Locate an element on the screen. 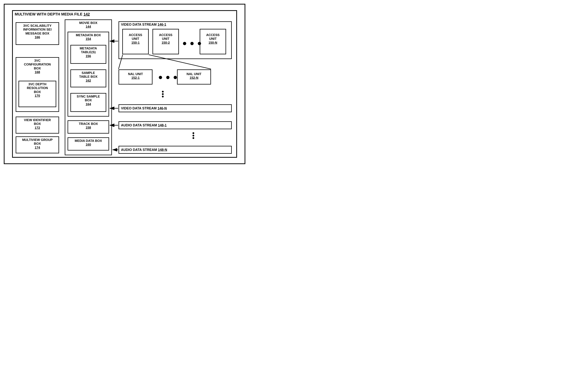 The width and height of the screenshot is (579, 392). b174-l2: BOX is located at coordinates (37, 144).